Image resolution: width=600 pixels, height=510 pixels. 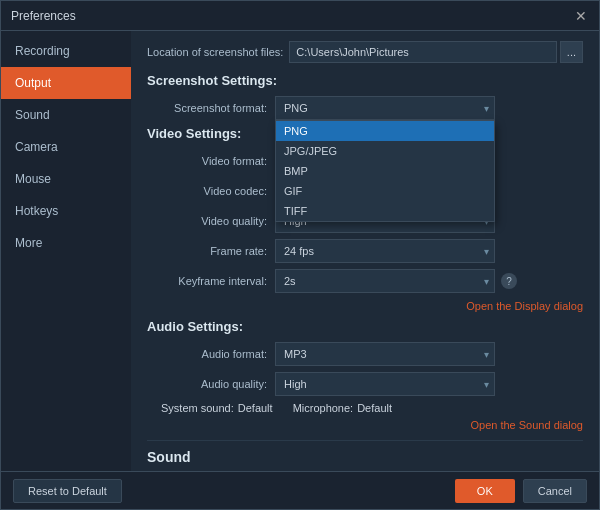 I want to click on footer: Reset to Default OK Cancel, so click(x=300, y=490).